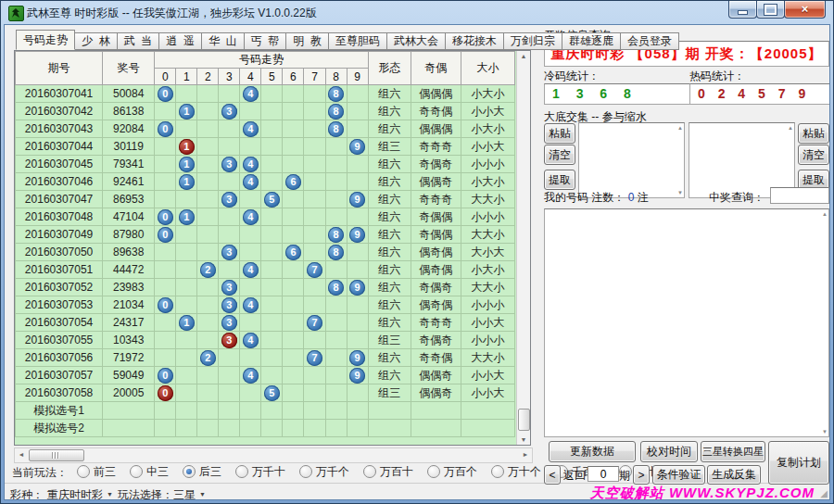  I want to click on digit-cell: 6, so click(293, 182).